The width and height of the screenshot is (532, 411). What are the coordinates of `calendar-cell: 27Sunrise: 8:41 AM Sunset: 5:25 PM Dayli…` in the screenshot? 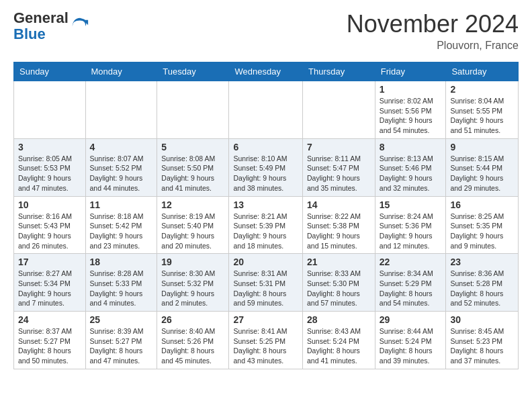 It's located at (266, 340).